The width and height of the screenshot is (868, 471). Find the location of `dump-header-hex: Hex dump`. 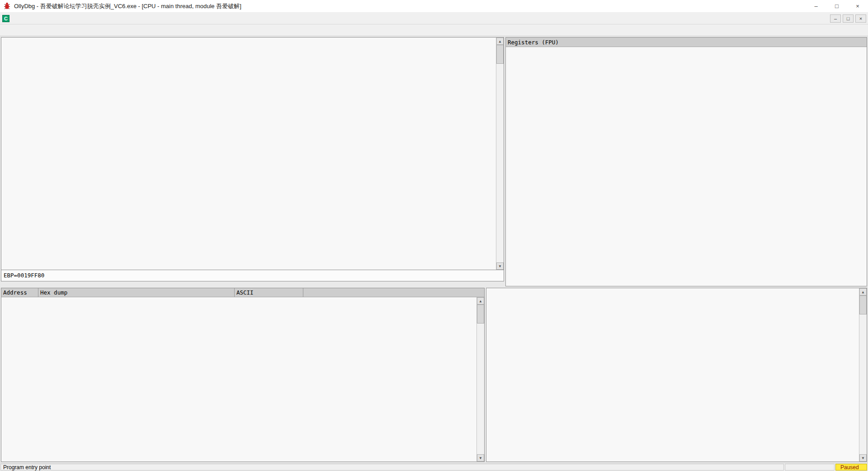

dump-header-hex: Hex dump is located at coordinates (137, 292).